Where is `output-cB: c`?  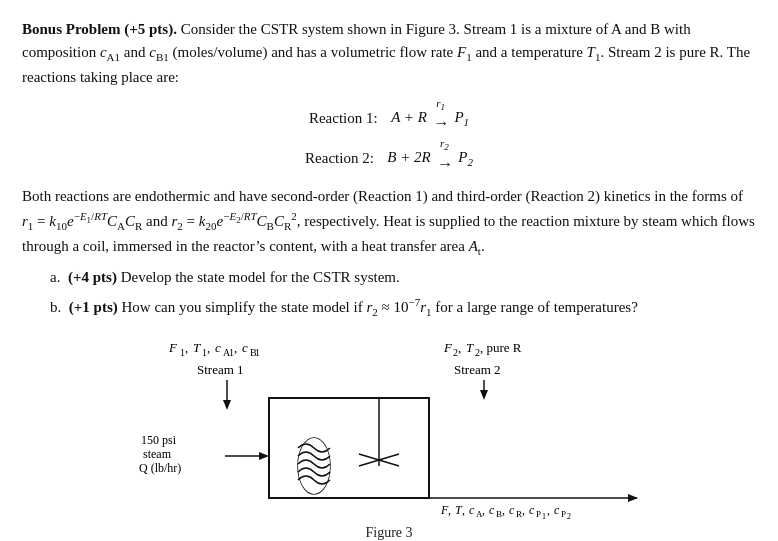
output-cB: c is located at coordinates (492, 510).